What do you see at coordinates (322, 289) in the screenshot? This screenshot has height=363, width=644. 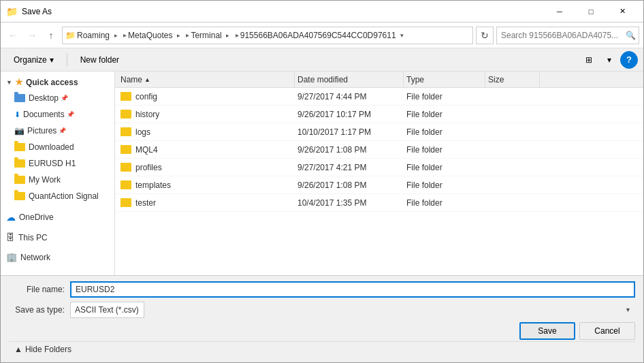 I see `filename-row: File name:` at bounding box center [322, 289].